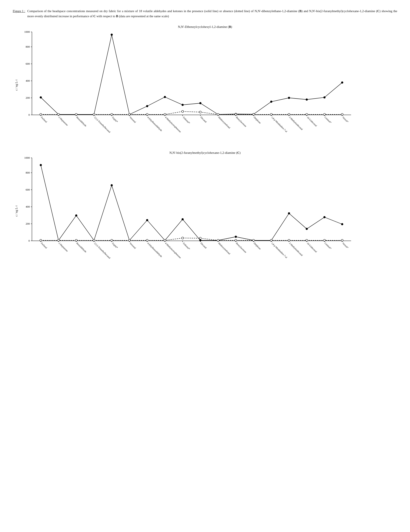  Describe the element at coordinates (280, 250) in the screenshot. I see `c-xlabel-13: 1,8-p-Menthadien-7-al` at that location.